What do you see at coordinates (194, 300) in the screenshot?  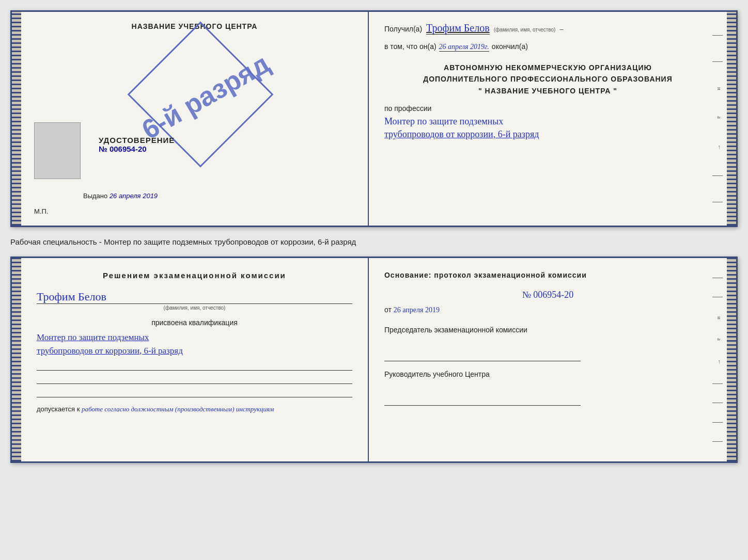 I see `bottom-person-block: Трофим Белов (фамилия, имя, отчество)` at bounding box center [194, 300].